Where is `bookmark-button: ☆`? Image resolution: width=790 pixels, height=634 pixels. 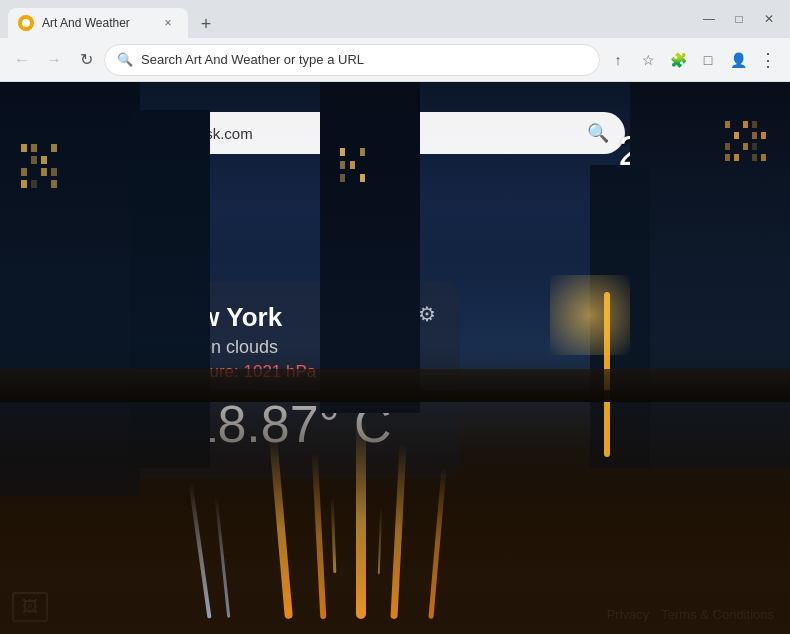
bookmark-button: ☆ is located at coordinates (648, 60).